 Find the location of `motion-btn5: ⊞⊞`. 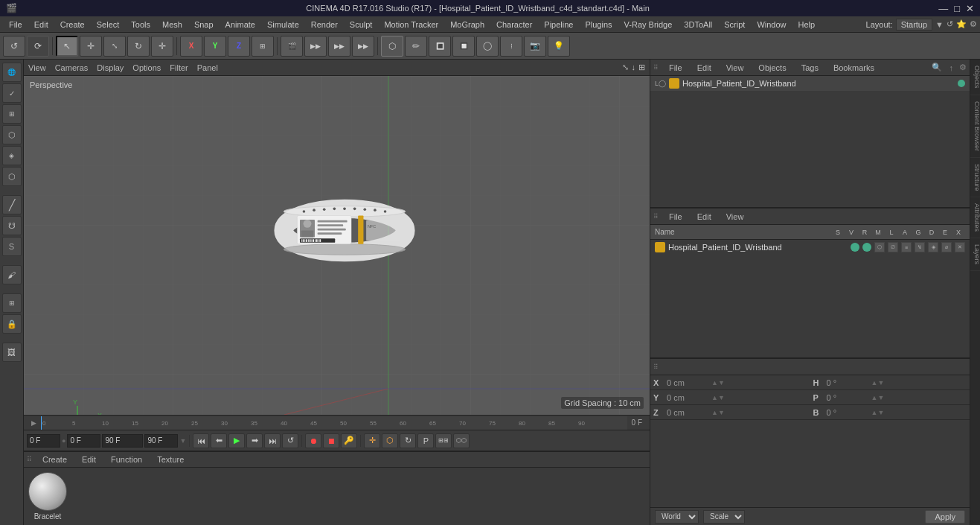

motion-btn5: ⊞⊞ is located at coordinates (443, 441).